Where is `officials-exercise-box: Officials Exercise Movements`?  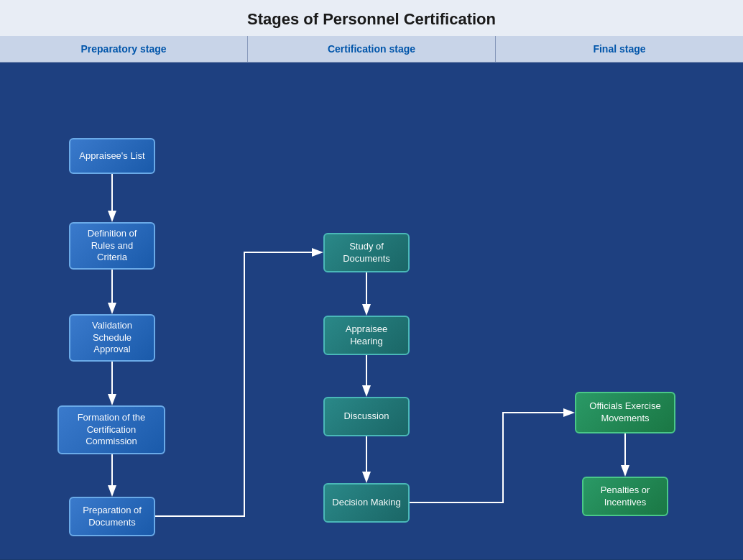
officials-exercise-box: Officials Exercise Movements is located at coordinates (625, 413).